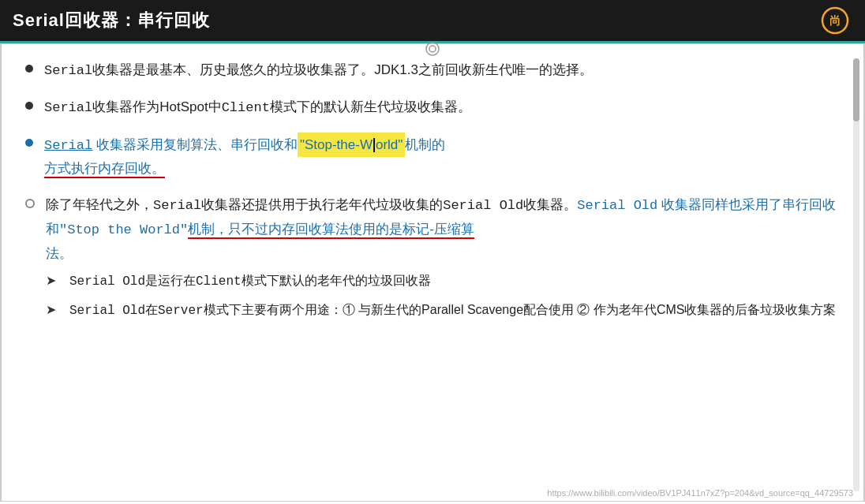  Describe the element at coordinates (483, 205) in the screenshot. I see `text-serialold-1: Serial Old` at that location.